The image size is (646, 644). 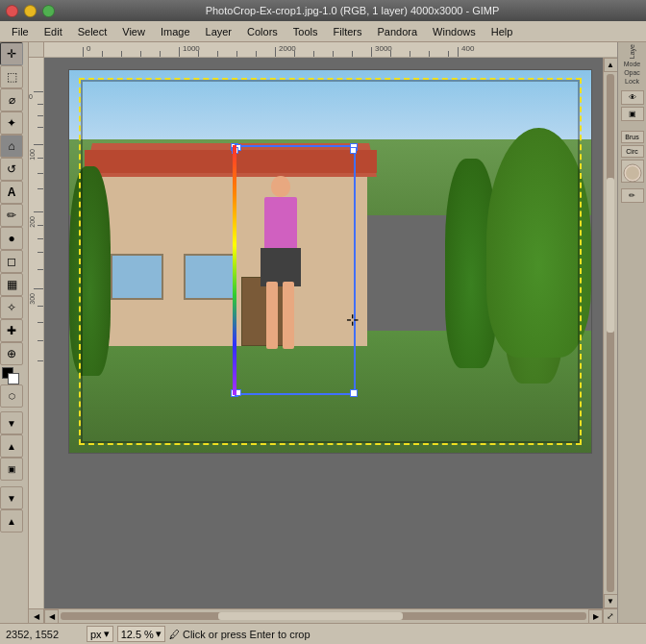 What do you see at coordinates (610, 616) in the screenshot?
I see `expand-icon: ⤢` at bounding box center [610, 616].